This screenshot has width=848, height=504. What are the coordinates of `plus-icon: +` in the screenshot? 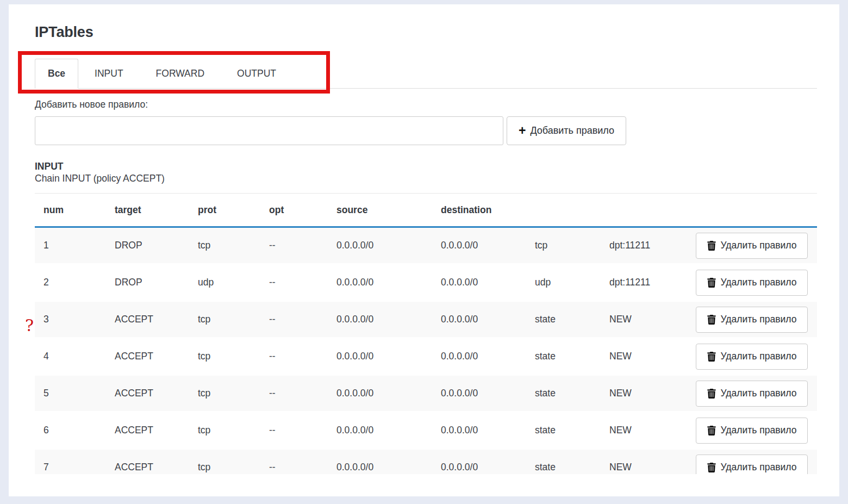 It's located at (522, 130).